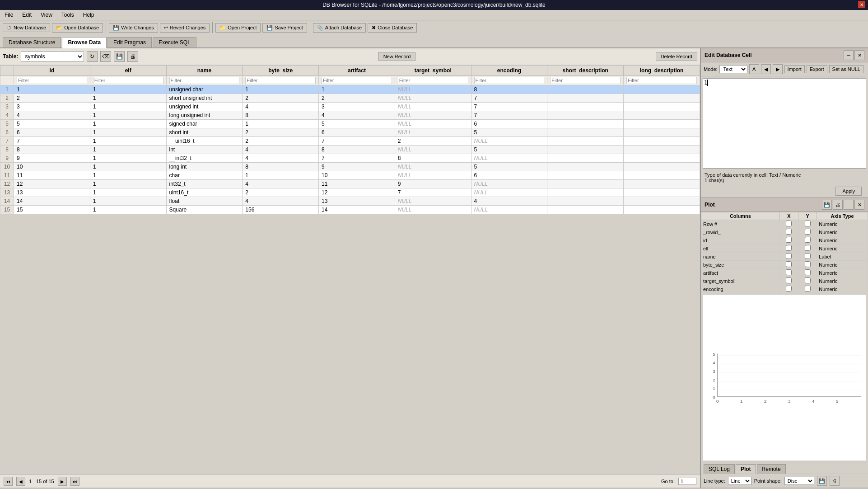  Describe the element at coordinates (662, 80) in the screenshot. I see `filter-longdesc-input` at that location.